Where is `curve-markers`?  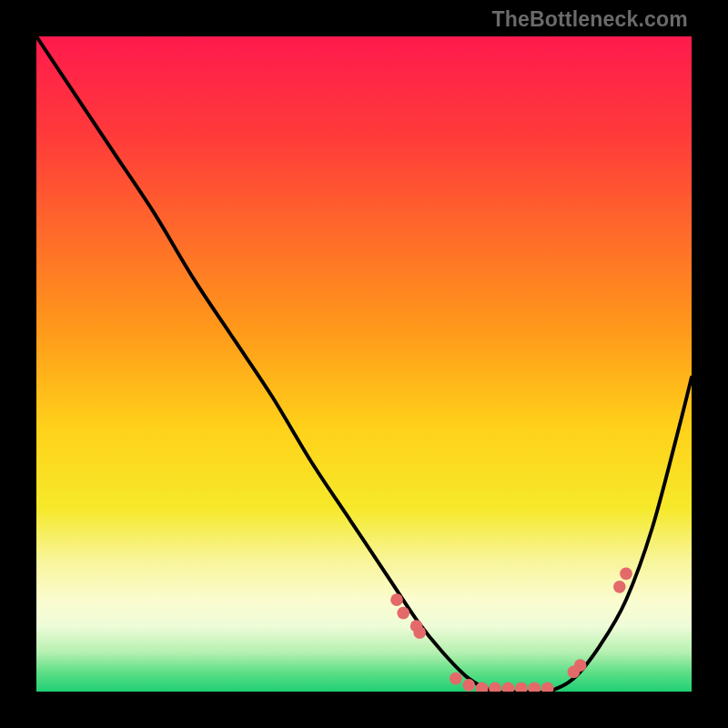
curve-markers is located at coordinates (511, 630).